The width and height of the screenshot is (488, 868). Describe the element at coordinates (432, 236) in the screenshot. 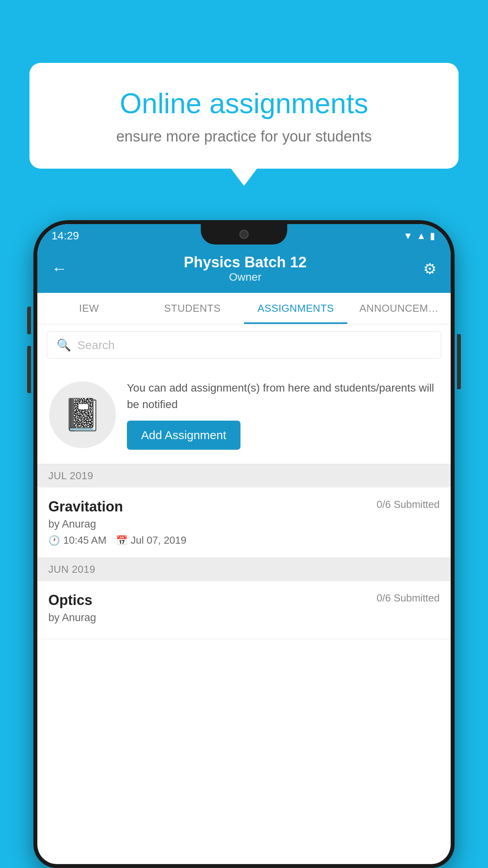

I see `battery-icon: ▮` at that location.